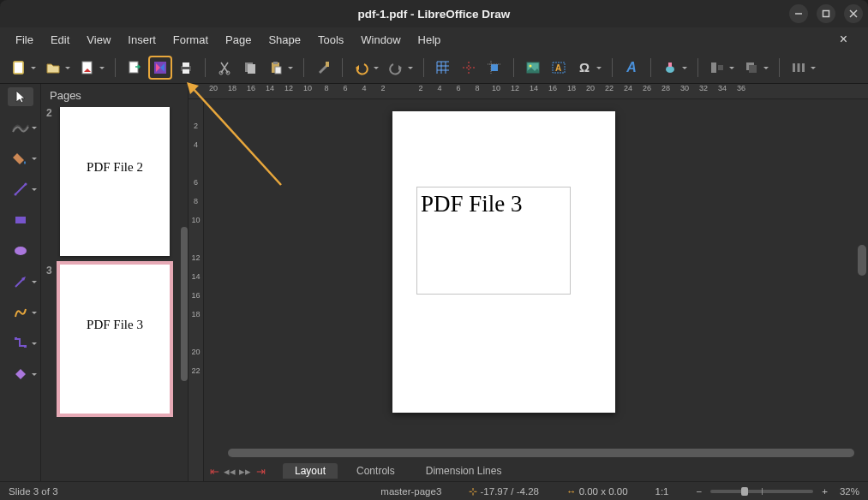  What do you see at coordinates (190, 39) in the screenshot?
I see `menu-format: Format` at bounding box center [190, 39].